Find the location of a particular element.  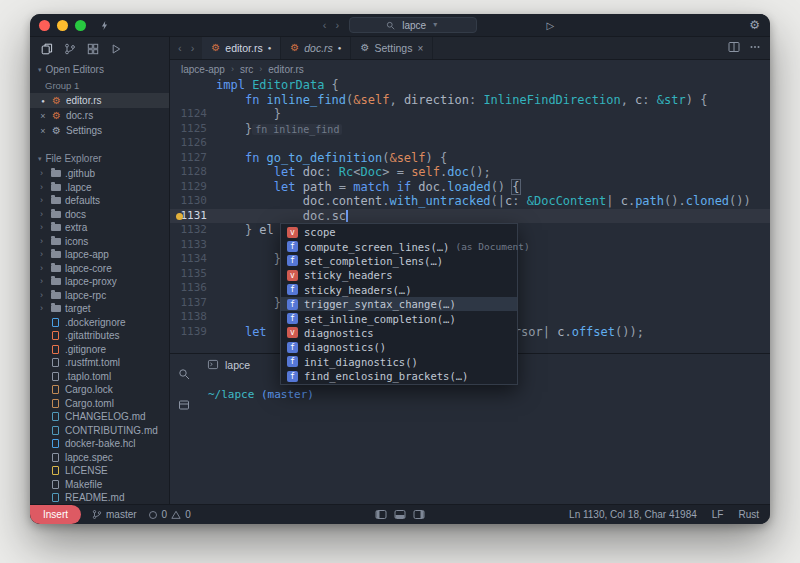

completion-item: vscope is located at coordinates (399, 232).